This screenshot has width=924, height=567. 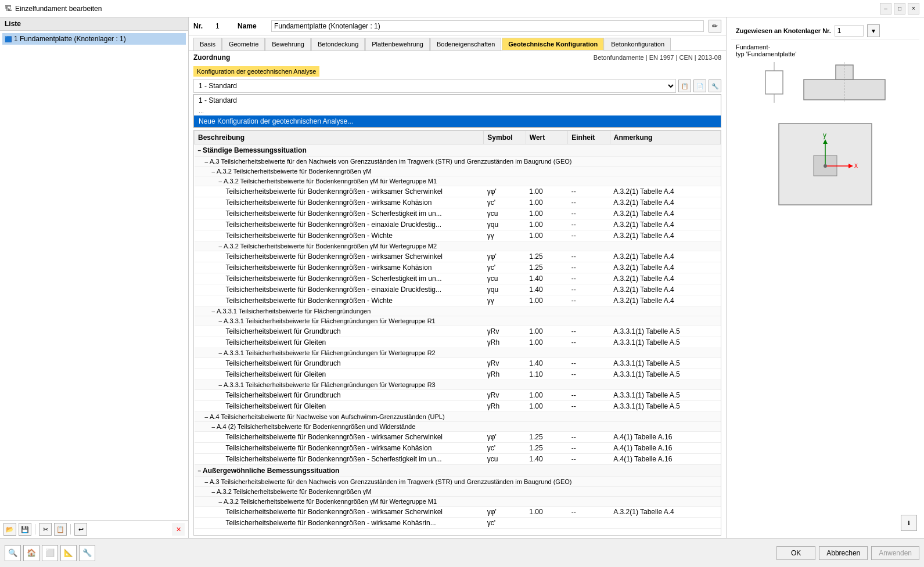 I want to click on save-btn: 💾, so click(x=25, y=529).